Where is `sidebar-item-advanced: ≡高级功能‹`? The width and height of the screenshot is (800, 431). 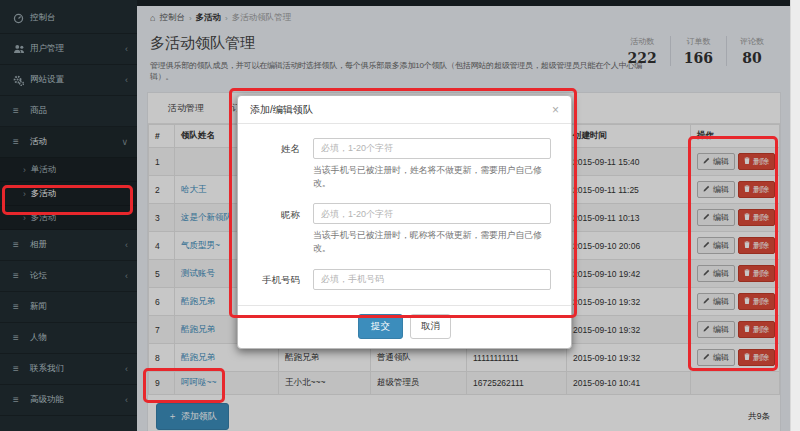 sidebar-item-advanced: ≡高级功能‹ is located at coordinates (68, 400).